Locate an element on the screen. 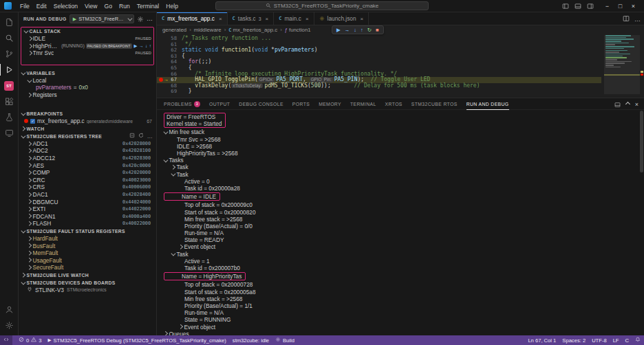 The height and width of the screenshot is (345, 644). call-stack-thread: IDLEPAUSED is located at coordinates (87, 38).